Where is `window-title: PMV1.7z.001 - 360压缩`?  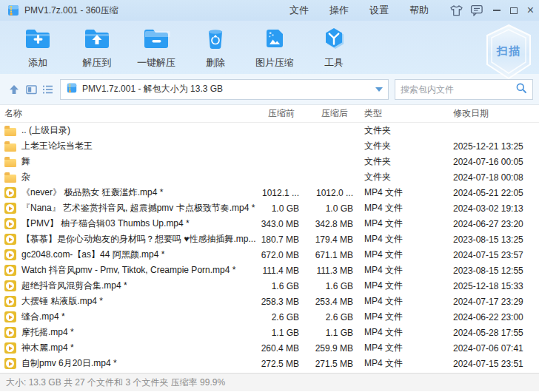 window-title: PMV1.7z.001 - 360压缩 is located at coordinates (71, 10).